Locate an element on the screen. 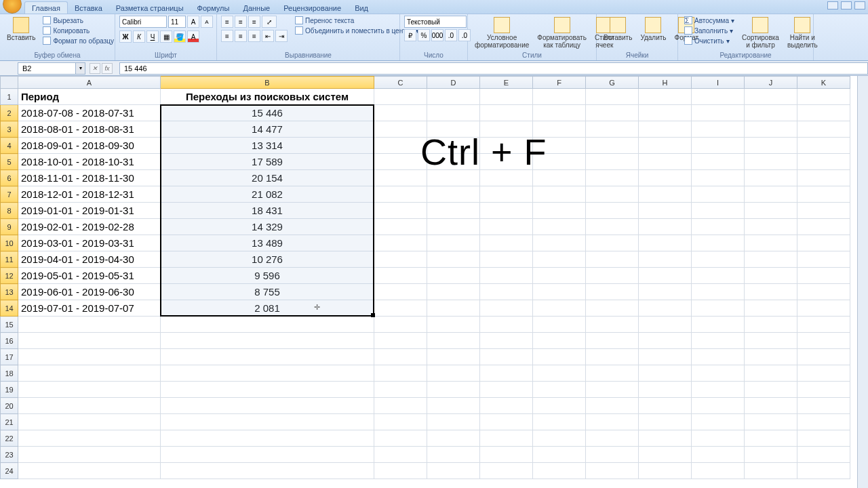 The height and width of the screenshot is (488, 868). cell-A19 is located at coordinates (90, 390).